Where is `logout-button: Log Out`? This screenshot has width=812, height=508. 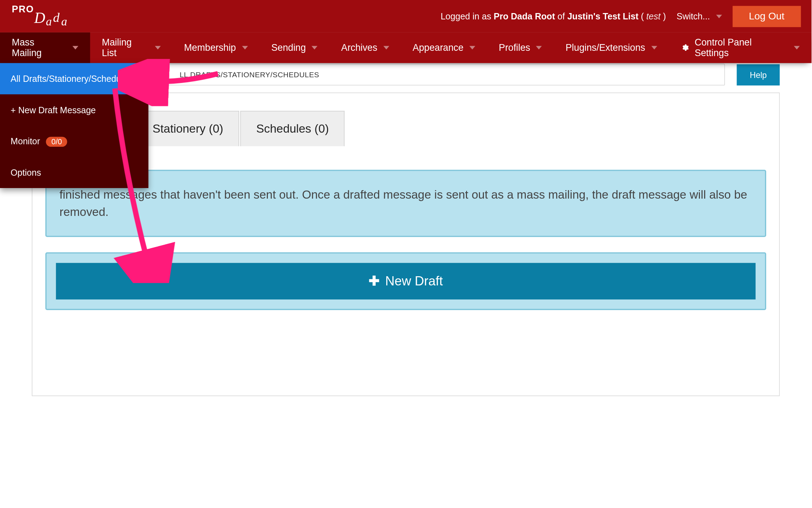
logout-button: Log Out is located at coordinates (767, 16).